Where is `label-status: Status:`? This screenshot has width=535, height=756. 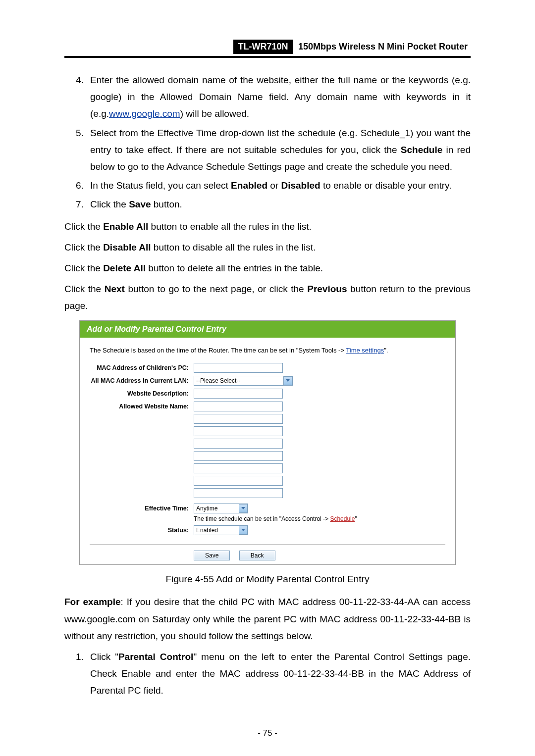
label-status: Status: is located at coordinates (142, 530).